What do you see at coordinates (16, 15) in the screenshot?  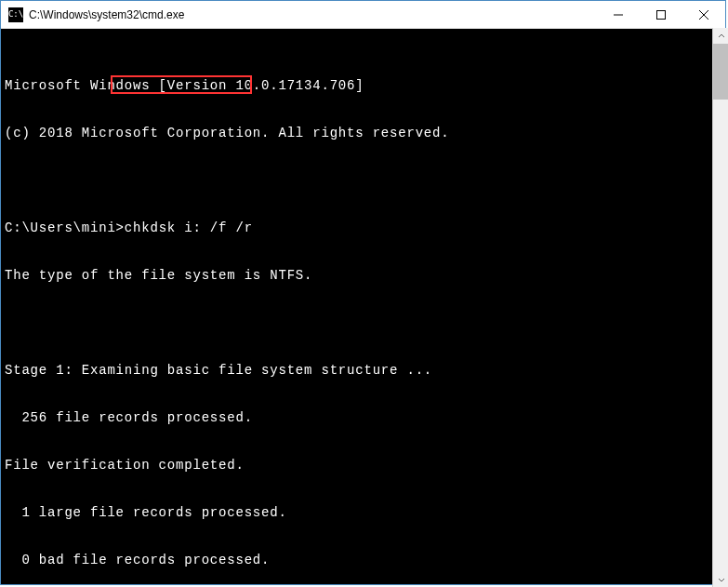 I see `cmd-icon: C:\` at bounding box center [16, 15].